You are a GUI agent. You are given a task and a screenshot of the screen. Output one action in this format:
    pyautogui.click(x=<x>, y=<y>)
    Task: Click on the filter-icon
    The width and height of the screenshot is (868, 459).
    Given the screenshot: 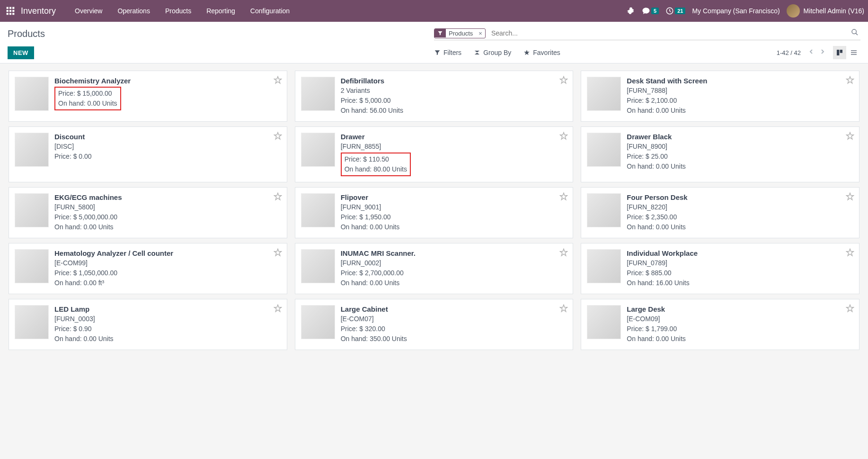 What is the action you would take?
    pyautogui.click(x=440, y=33)
    